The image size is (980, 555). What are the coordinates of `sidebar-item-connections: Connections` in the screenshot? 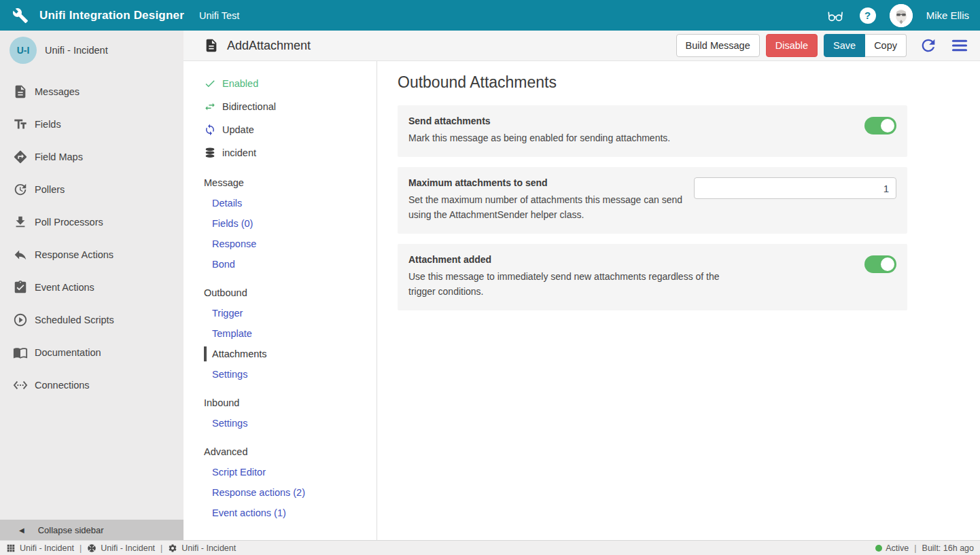 It's located at (92, 385).